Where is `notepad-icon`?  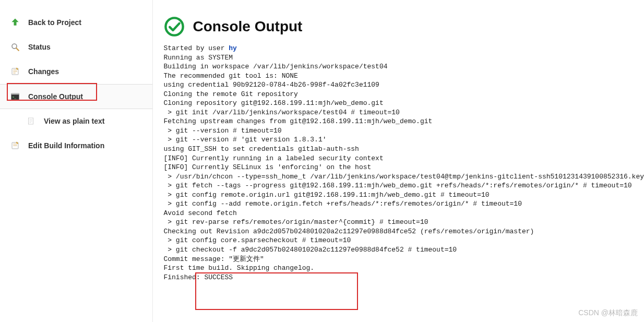
notepad-icon is located at coordinates (15, 71).